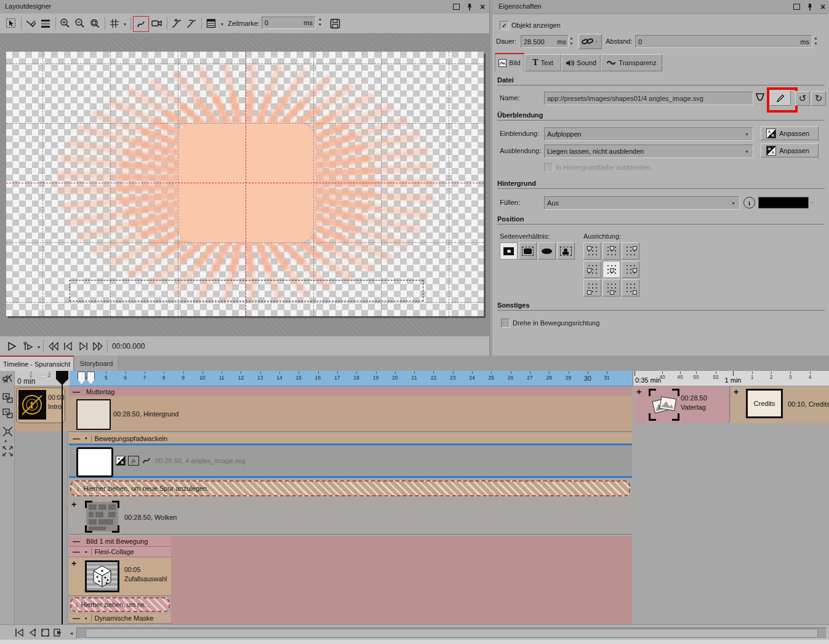  What do you see at coordinates (731, 379) in the screenshot?
I see `ruler-minutes: 0:35 min404550551 min1234` at bounding box center [731, 379].